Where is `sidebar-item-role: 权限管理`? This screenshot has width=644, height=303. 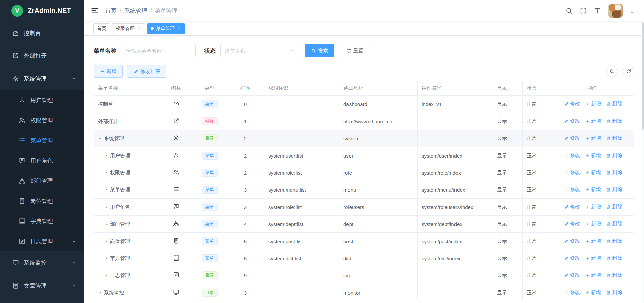 sidebar-item-role: 权限管理 is located at coordinates (42, 120).